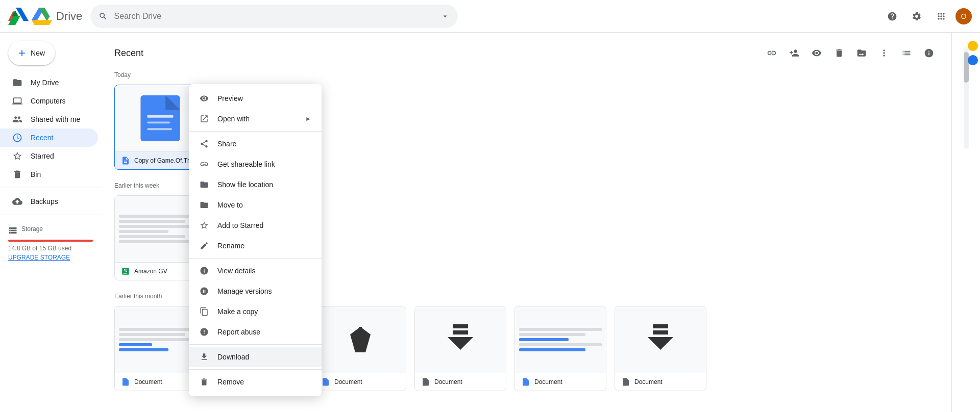 This screenshot has height=412, width=980. Describe the element at coordinates (360, 349) in the screenshot. I see `file-card-month-3: Document` at that location.